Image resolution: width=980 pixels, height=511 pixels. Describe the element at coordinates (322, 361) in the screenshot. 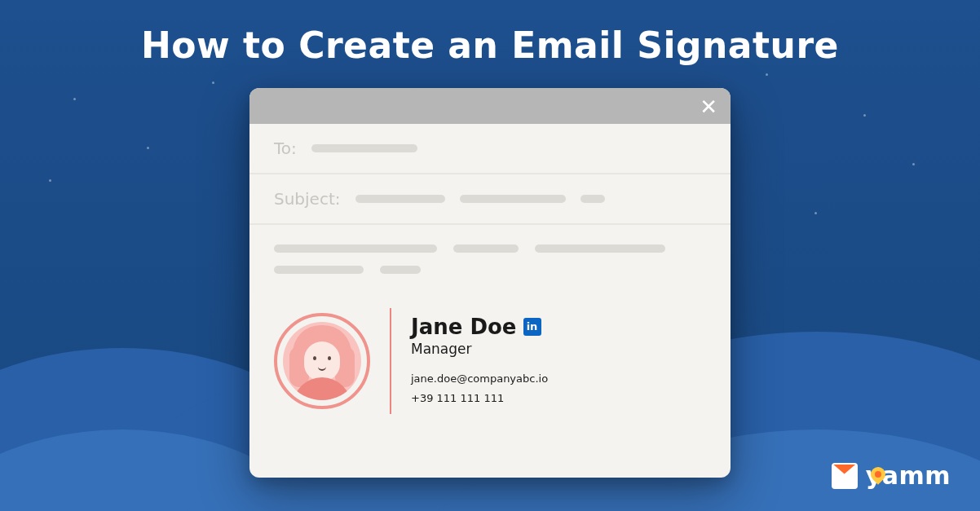

I see `avatar-ring` at that location.